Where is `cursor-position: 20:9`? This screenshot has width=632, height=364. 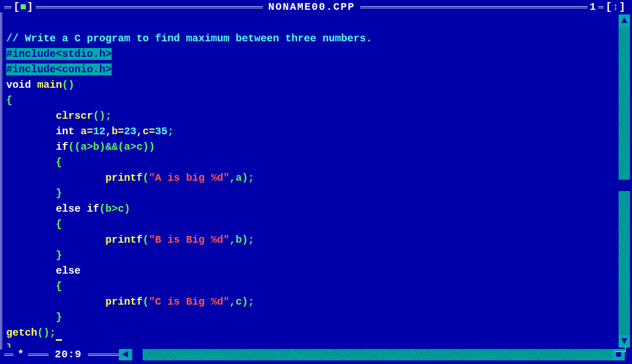
cursor-position: 20:9 is located at coordinates (68, 355).